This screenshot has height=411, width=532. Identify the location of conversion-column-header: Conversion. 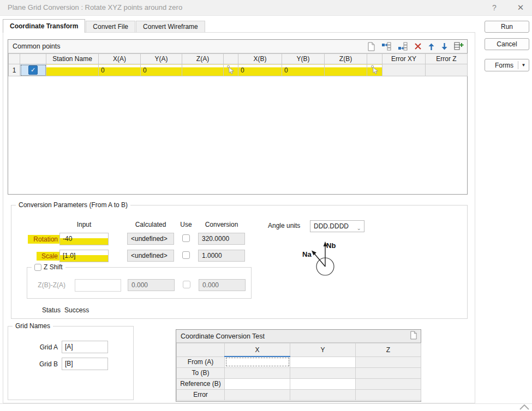
(222, 225).